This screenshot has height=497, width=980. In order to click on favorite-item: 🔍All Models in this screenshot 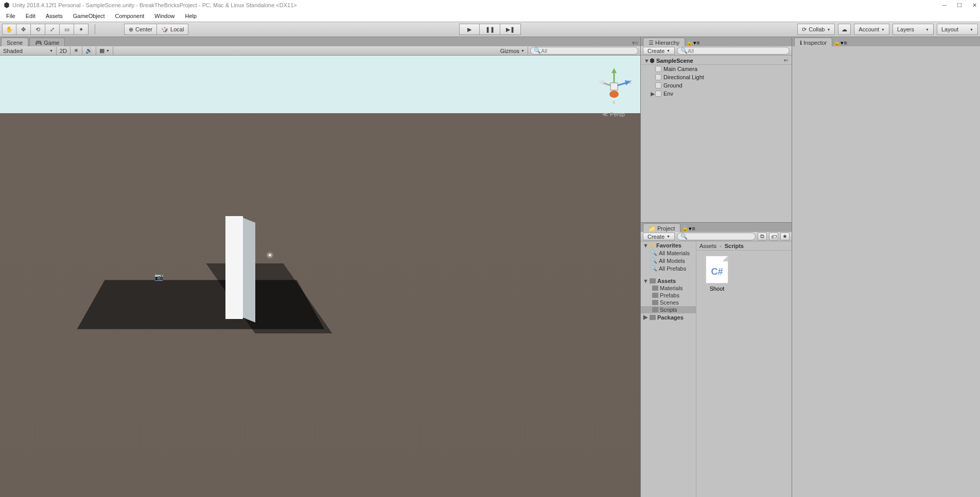, I will do `click(668, 260)`.